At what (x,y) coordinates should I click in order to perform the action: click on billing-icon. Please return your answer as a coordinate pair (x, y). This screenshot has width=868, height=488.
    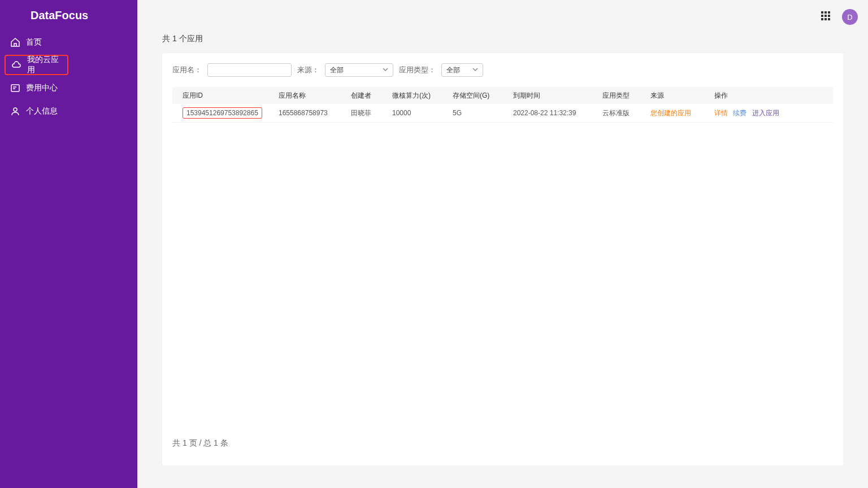
    Looking at the image, I should click on (15, 88).